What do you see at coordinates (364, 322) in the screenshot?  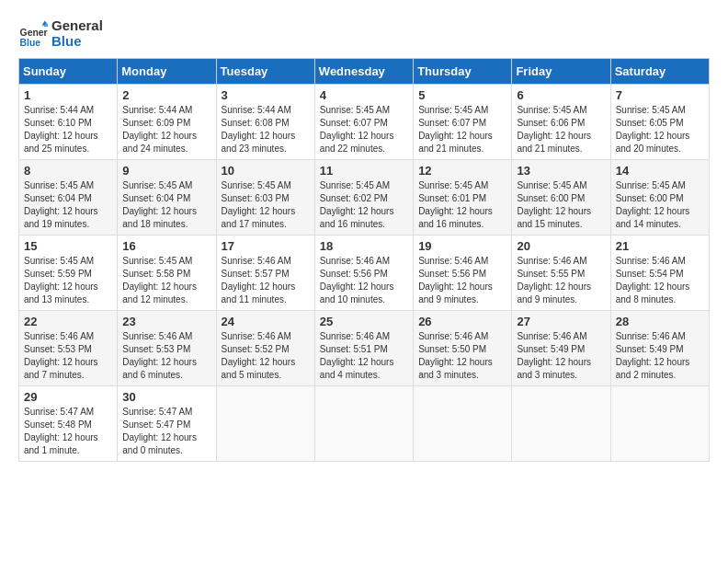 I see `day-number: 25` at bounding box center [364, 322].